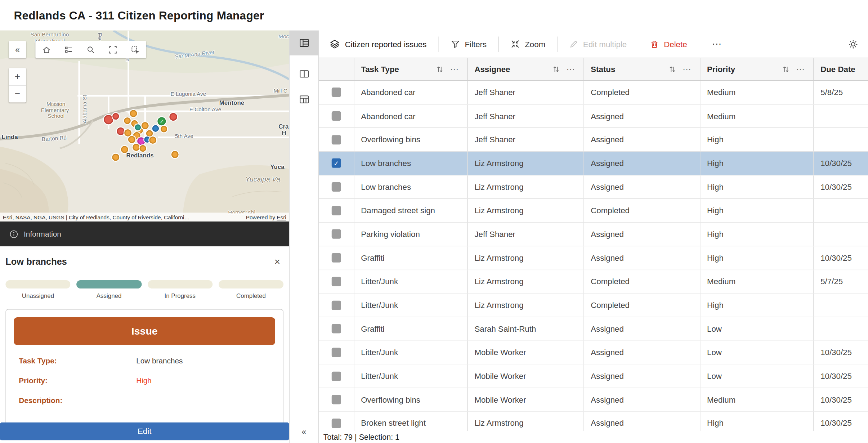 The height and width of the screenshot is (443, 868). What do you see at coordinates (138, 127) in the screenshot?
I see `map-marker-teal` at bounding box center [138, 127].